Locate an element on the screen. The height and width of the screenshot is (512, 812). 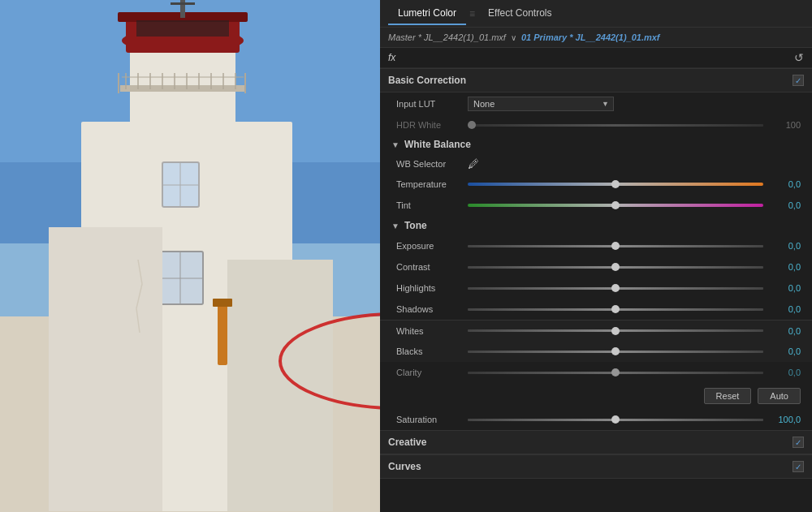
clarity-label: Clarity is located at coordinates (429, 372).